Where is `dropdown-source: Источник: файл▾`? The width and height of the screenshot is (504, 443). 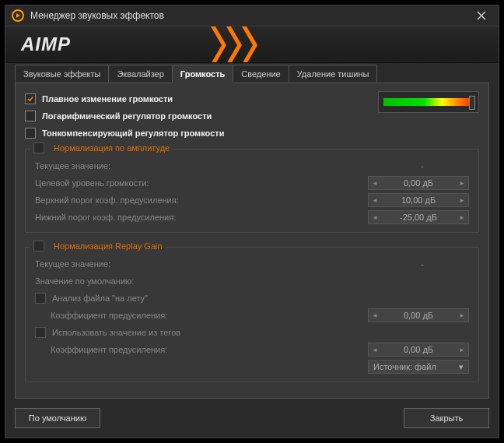
dropdown-source: Источник: файл▾ is located at coordinates (418, 367).